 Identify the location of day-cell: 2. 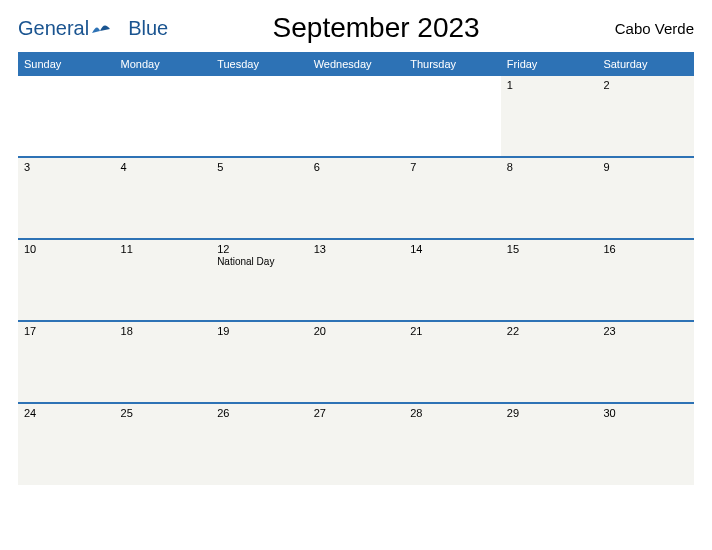
(646, 116).